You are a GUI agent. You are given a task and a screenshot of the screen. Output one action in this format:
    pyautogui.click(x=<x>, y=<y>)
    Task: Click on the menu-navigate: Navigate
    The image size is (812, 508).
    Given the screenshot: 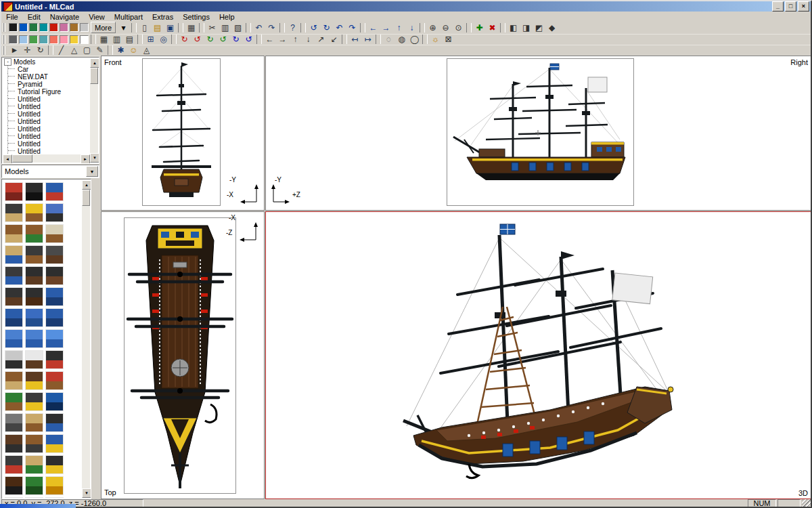 What is the action you would take?
    pyautogui.click(x=65, y=16)
    